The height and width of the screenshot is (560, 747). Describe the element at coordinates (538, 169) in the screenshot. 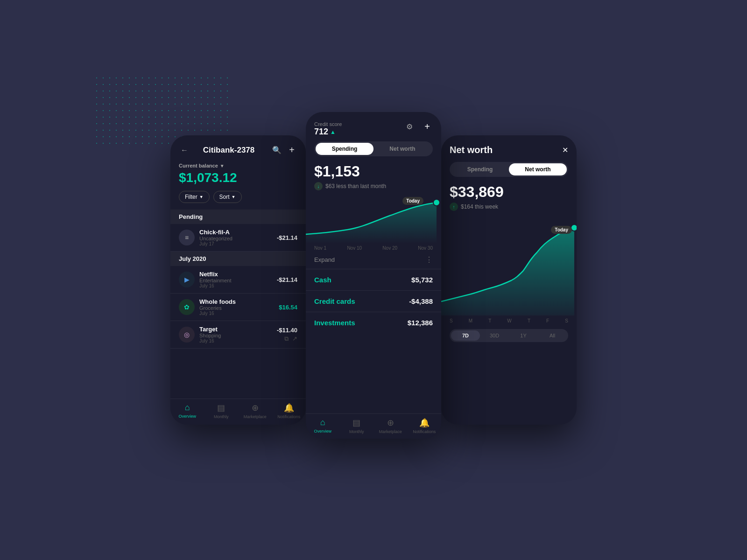

I see `right-tab-net-worth: Net worth` at that location.